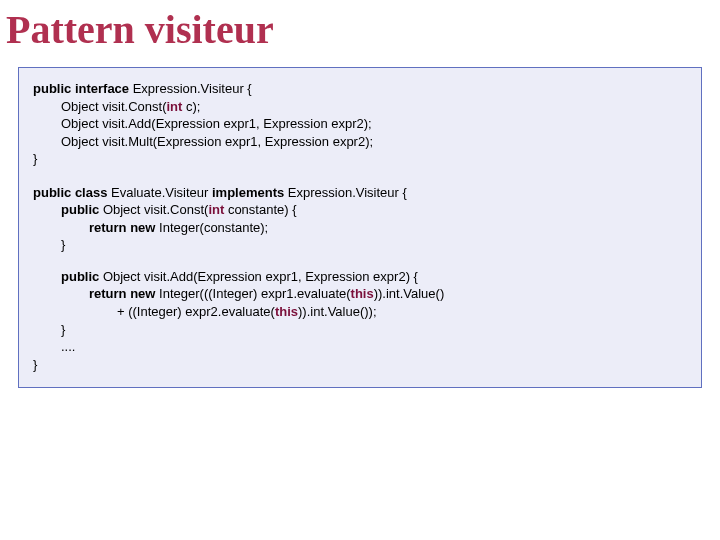 The width and height of the screenshot is (720, 540). What do you see at coordinates (214, 228) in the screenshot?
I see `code-text: Integer(constante);` at bounding box center [214, 228].